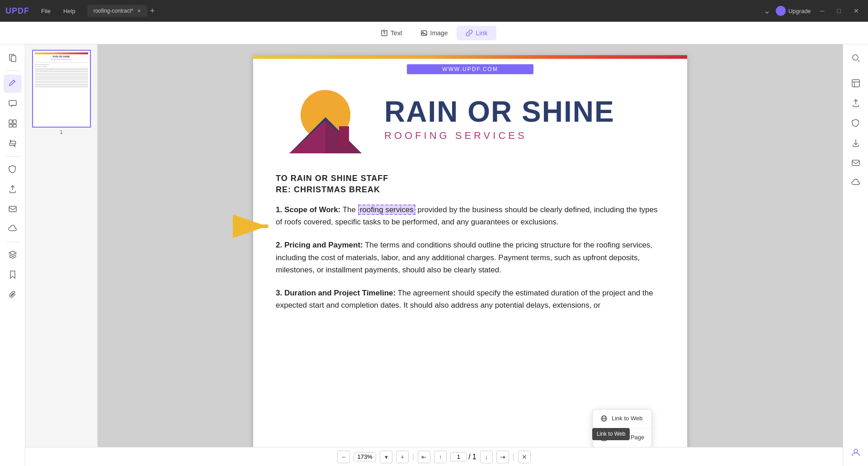 The width and height of the screenshot is (868, 466). I want to click on updf-logo: UPDF, so click(17, 11).